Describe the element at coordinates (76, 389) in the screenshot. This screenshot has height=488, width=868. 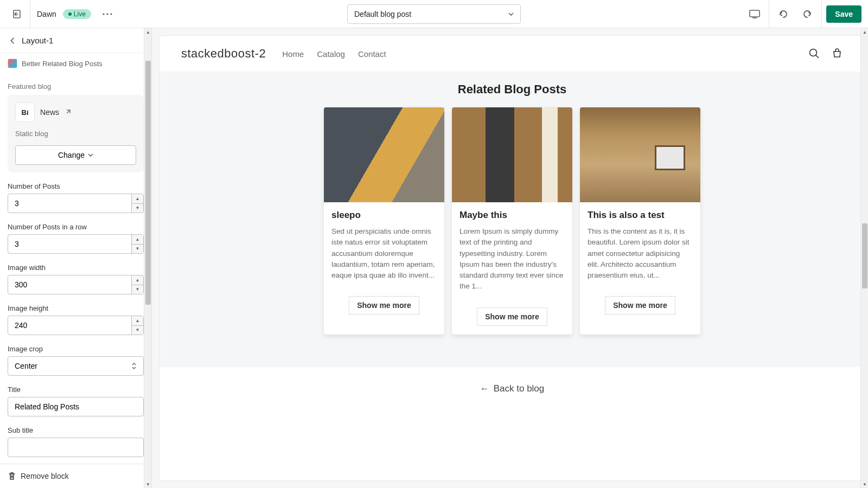
I see `title-label: Title` at that location.